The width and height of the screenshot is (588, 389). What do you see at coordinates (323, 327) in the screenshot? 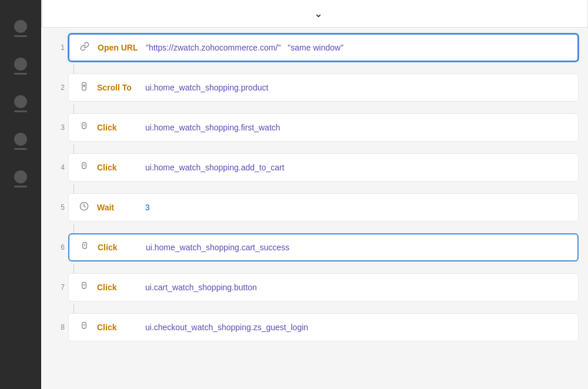
I see `step-card: Clickui.checkout_watch_shopping.zs_guest…` at bounding box center [323, 327].